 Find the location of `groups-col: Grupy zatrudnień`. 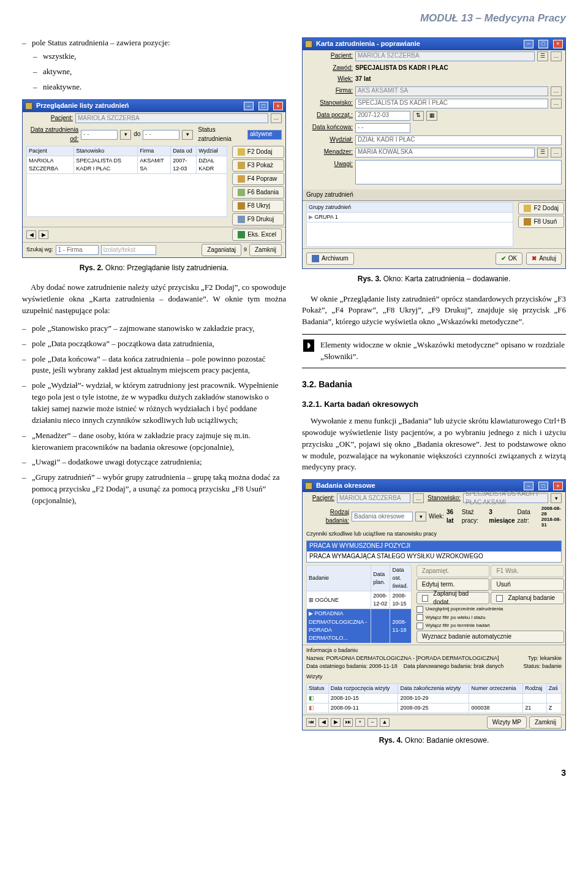

groups-col: Grupy zatrudnień is located at coordinates (410, 208).